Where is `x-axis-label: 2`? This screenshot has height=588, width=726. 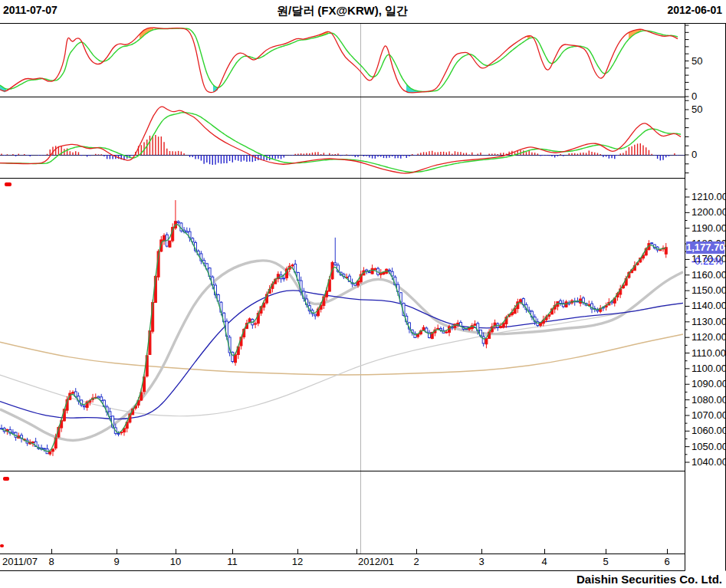 x-axis-label: 2 is located at coordinates (416, 562).